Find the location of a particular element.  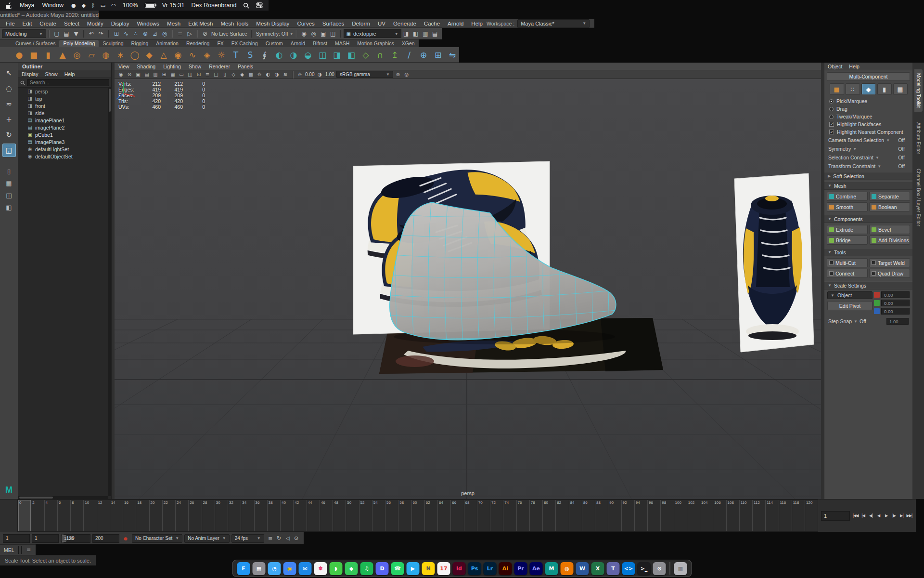

maya-menu-item: Curves is located at coordinates (306, 23).